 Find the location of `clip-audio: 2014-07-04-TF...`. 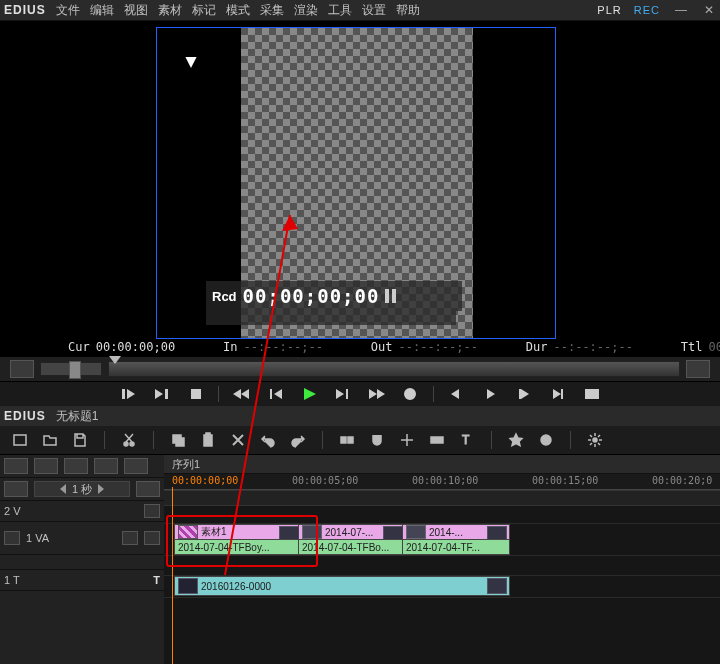

clip-audio: 2014-07-04-TF... is located at coordinates (456, 547).